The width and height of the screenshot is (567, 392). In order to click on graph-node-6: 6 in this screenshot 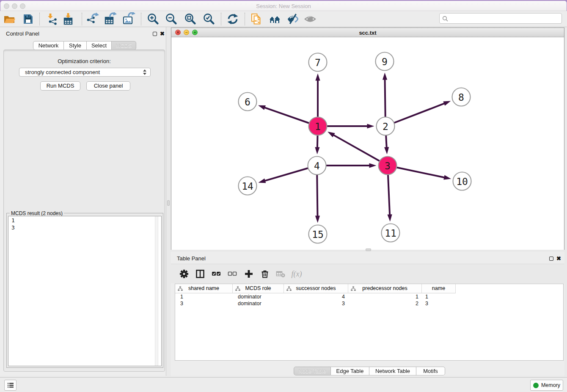, I will do `click(248, 102)`.